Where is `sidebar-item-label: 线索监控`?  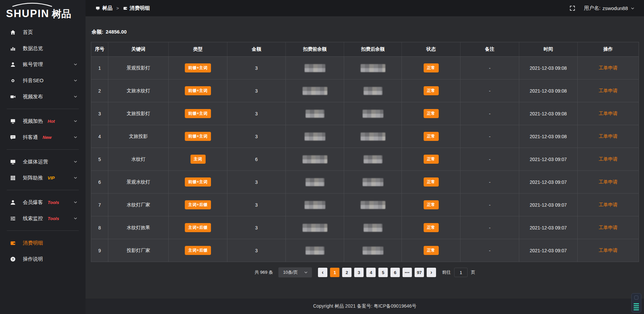 sidebar-item-label: 线索监控 is located at coordinates (33, 219).